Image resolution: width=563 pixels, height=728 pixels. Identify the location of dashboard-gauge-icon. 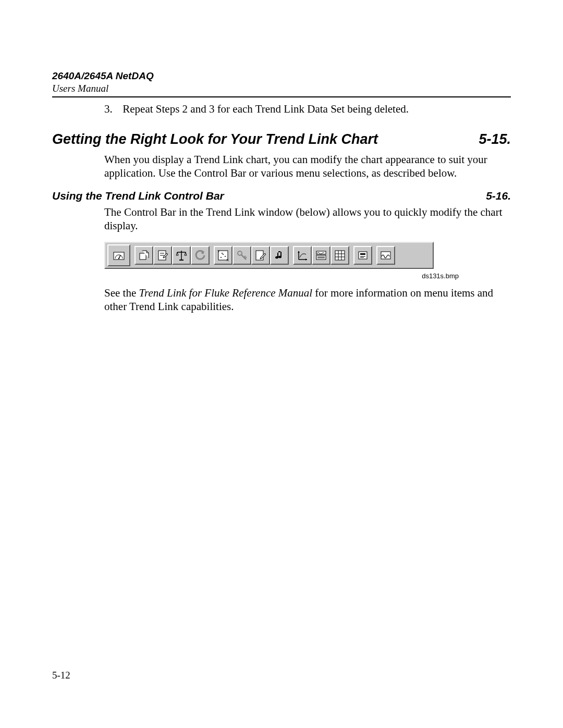
(119, 255).